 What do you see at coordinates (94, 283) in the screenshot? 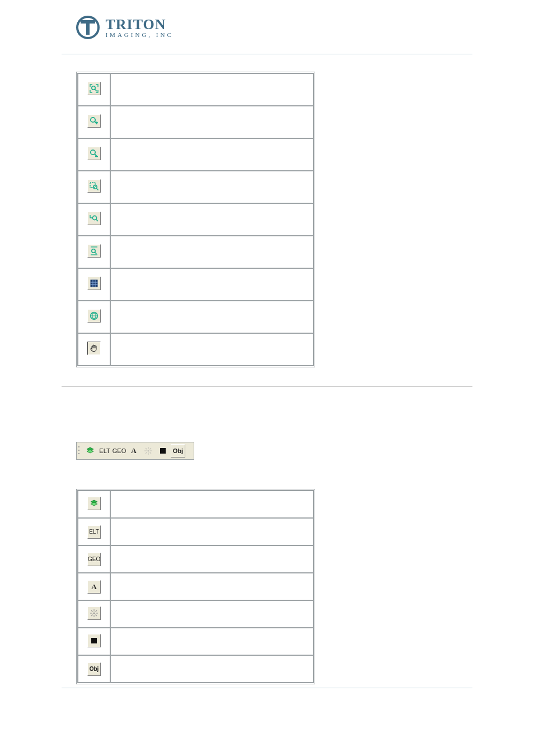
I see `grid-button` at bounding box center [94, 283].